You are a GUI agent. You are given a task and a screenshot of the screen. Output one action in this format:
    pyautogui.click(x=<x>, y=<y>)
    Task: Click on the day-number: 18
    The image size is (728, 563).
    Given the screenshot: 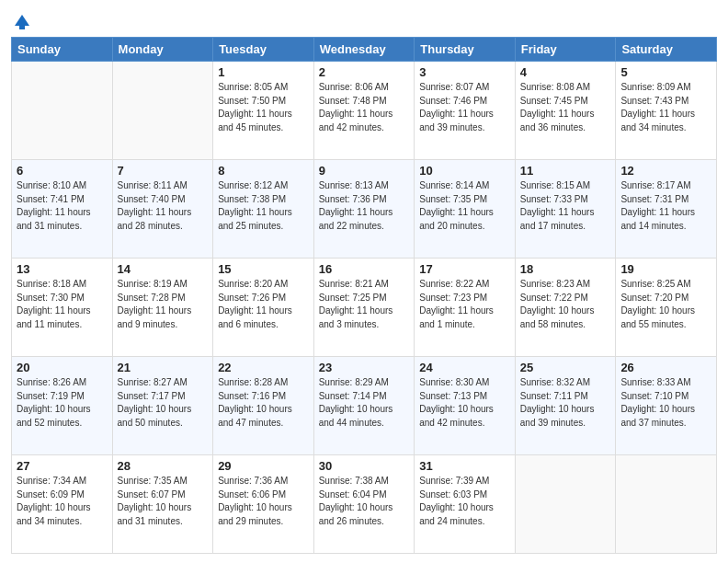 What is the action you would take?
    pyautogui.click(x=566, y=269)
    